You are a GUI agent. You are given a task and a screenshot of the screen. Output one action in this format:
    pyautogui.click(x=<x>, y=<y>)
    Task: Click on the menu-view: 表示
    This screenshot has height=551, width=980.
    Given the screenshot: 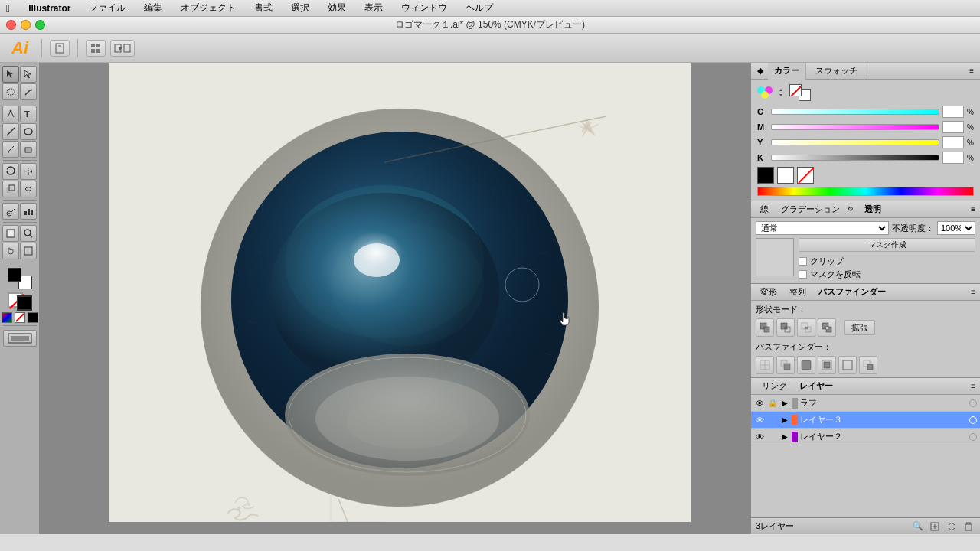 What is the action you would take?
    pyautogui.click(x=374, y=8)
    